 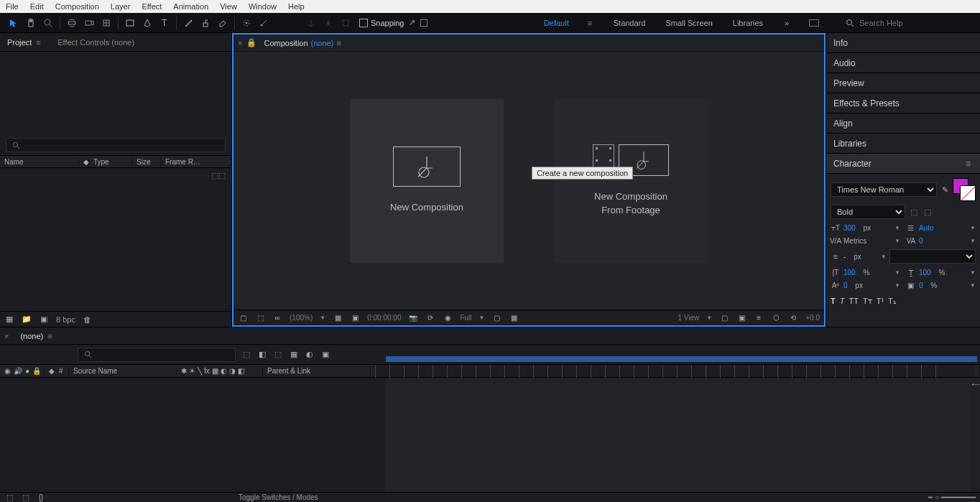 I want to click on lock-icon: 🔒, so click(x=251, y=43).